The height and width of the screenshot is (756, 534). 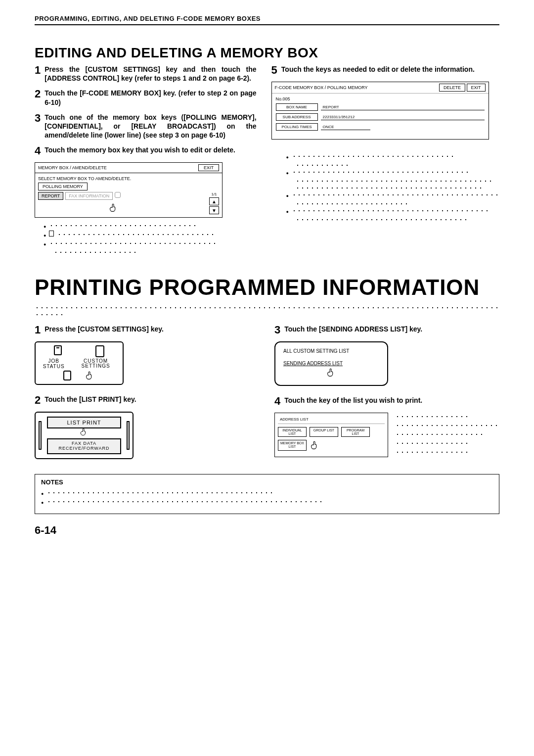 What do you see at coordinates (297, 117) in the screenshot?
I see `subaddress-label-button: SUB ADDRESS` at bounding box center [297, 117].